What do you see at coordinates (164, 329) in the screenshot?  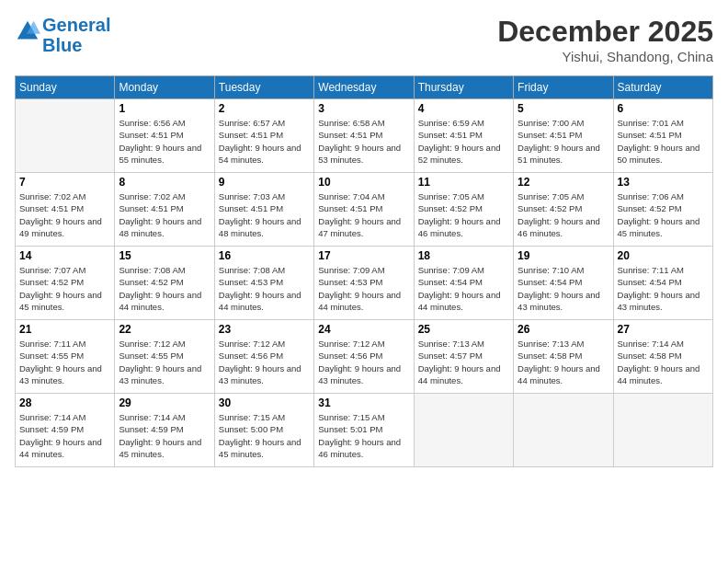 I see `day-number: 22` at bounding box center [164, 329].